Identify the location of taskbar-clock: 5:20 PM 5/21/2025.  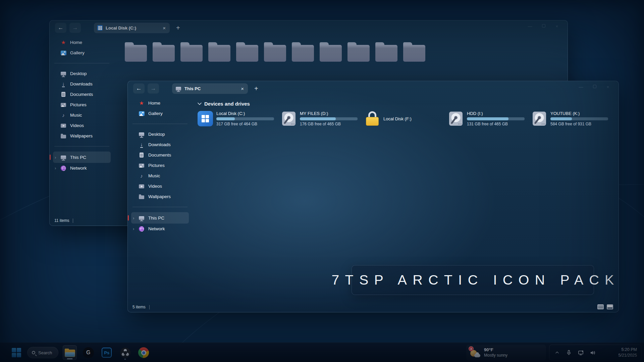
(628, 353).